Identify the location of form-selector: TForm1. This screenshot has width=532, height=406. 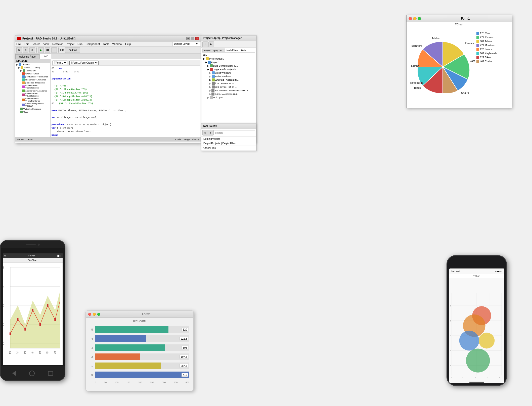
(60, 63).